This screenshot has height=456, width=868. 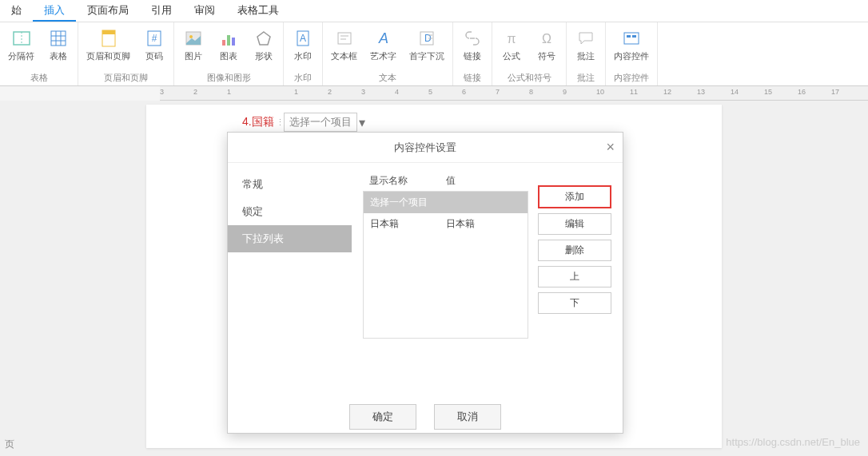 What do you see at coordinates (10, 444) in the screenshot?
I see `page-indicator: 页` at bounding box center [10, 444].